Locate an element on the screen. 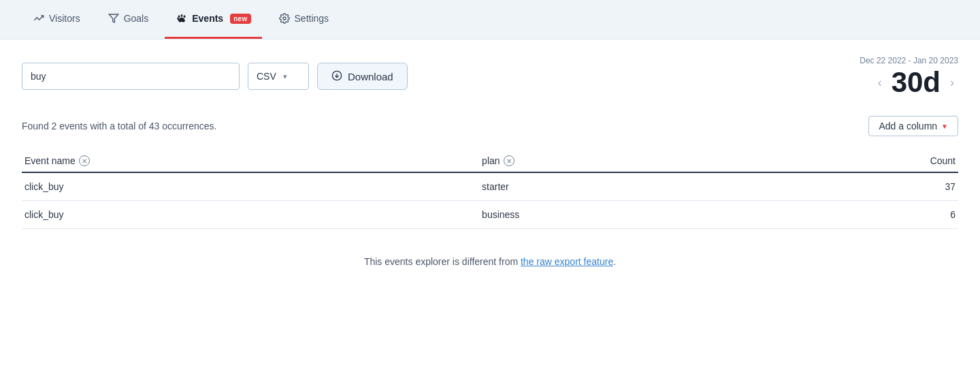  nav-item-goals-label: Goals is located at coordinates (136, 18).